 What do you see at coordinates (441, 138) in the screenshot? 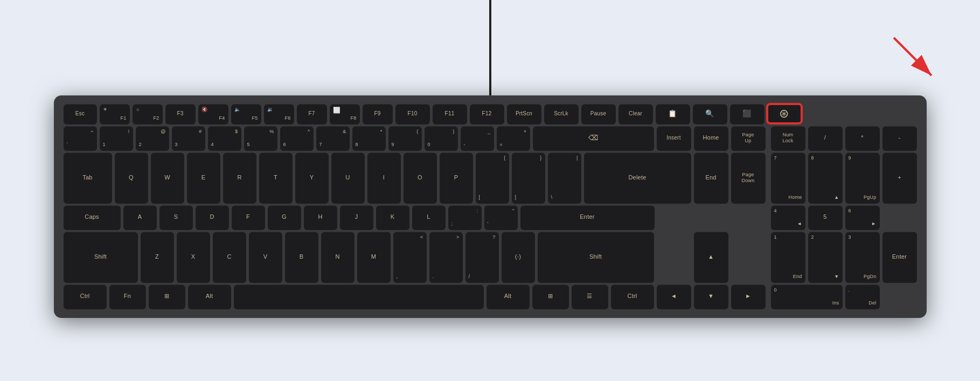
I see `key-0: ) 0` at bounding box center [441, 138].